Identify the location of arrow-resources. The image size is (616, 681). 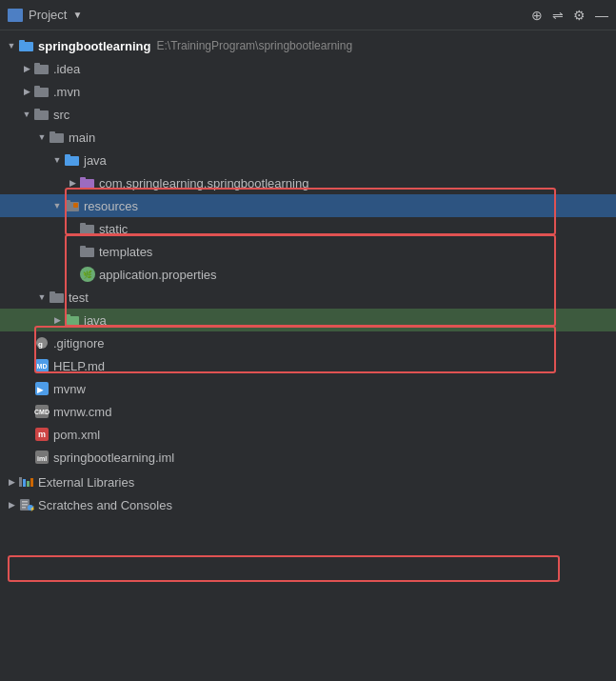
(57, 206).